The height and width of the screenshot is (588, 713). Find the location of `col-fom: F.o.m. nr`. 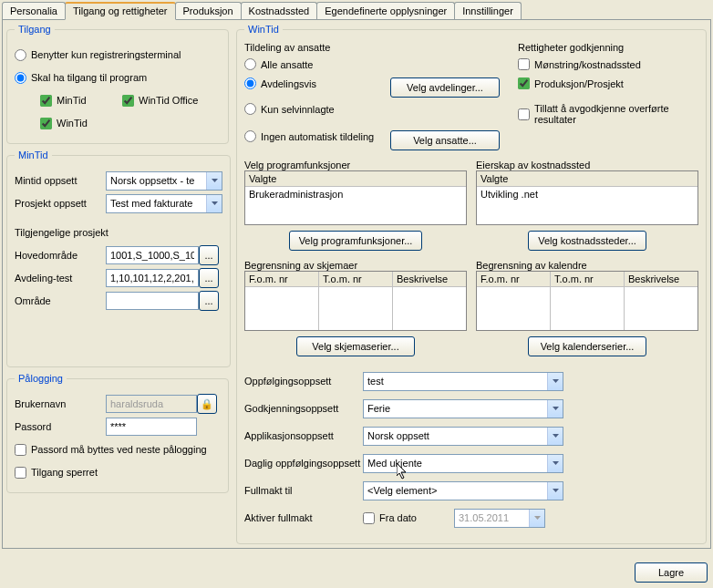

col-fom: F.o.m. nr is located at coordinates (282, 279).